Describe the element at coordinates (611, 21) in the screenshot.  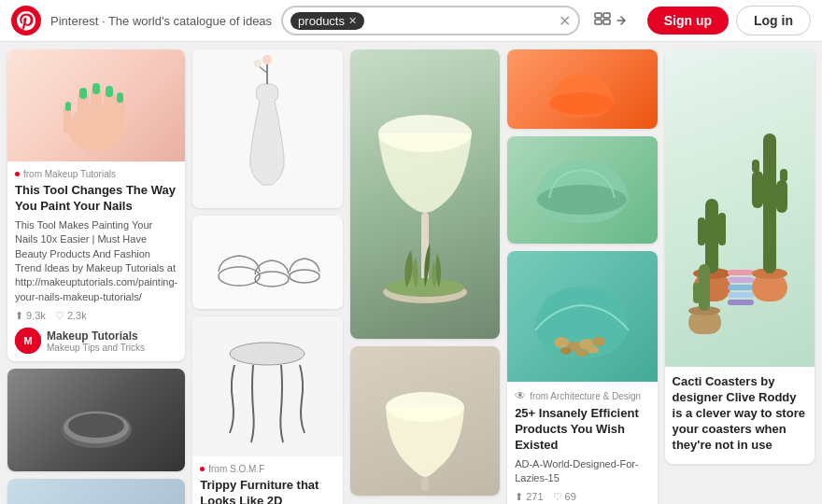
I see `grid-view-icon` at that location.